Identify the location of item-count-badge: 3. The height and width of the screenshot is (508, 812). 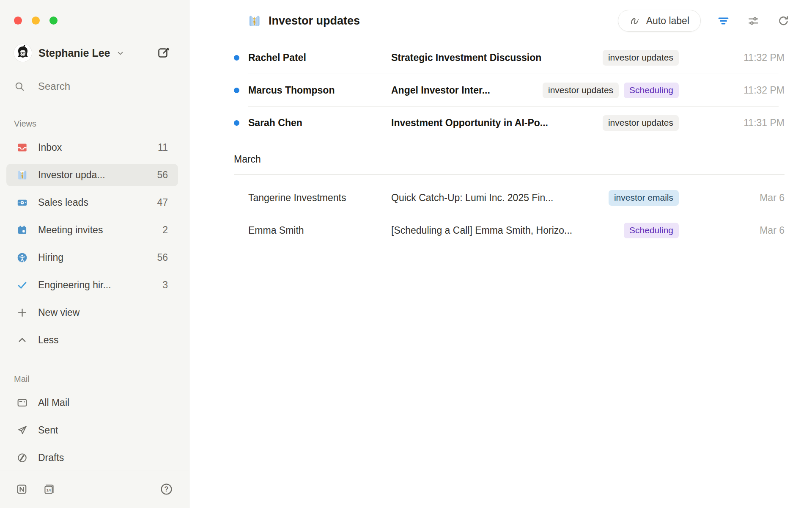
(165, 285).